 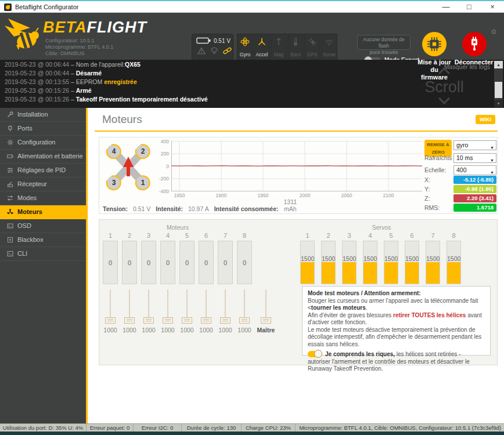 I want to click on motor-icon, so click(x=10, y=212).